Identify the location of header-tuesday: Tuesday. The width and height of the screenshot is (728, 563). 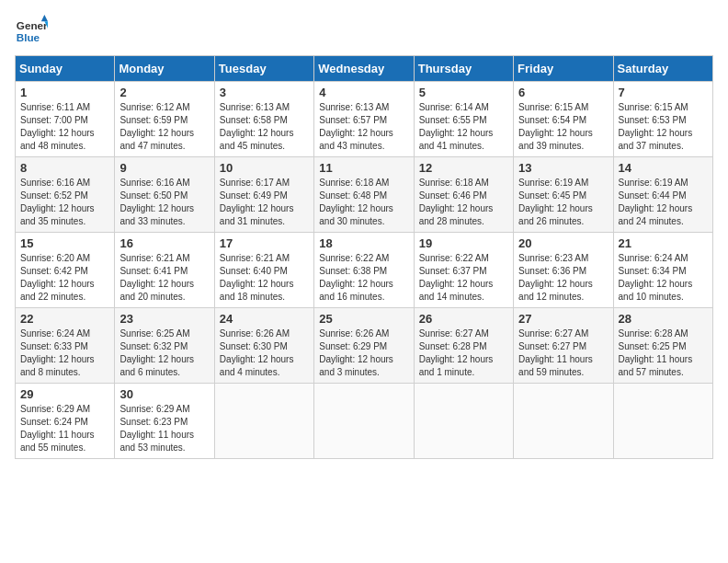
(264, 69).